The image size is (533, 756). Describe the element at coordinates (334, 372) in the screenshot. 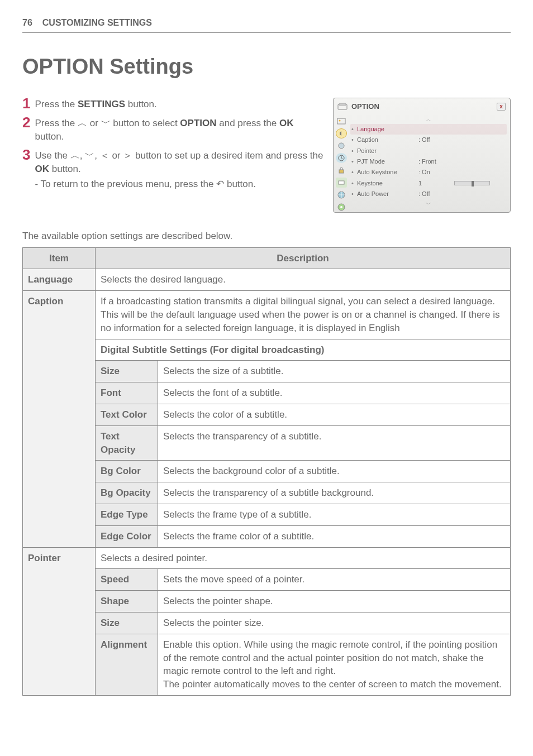

I see `subval: Selects the size of a subtitle.` at that location.